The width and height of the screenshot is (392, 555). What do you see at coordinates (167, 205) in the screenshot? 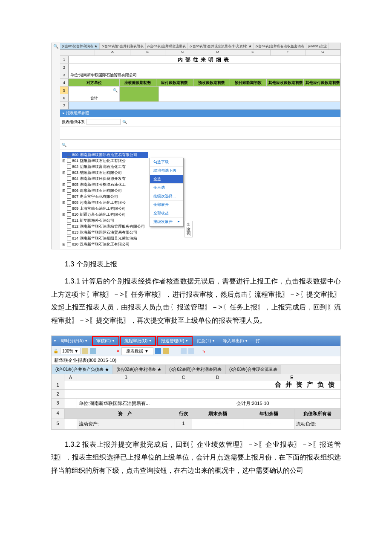
I see `menu-expand-all: 全部展开` at bounding box center [167, 205].